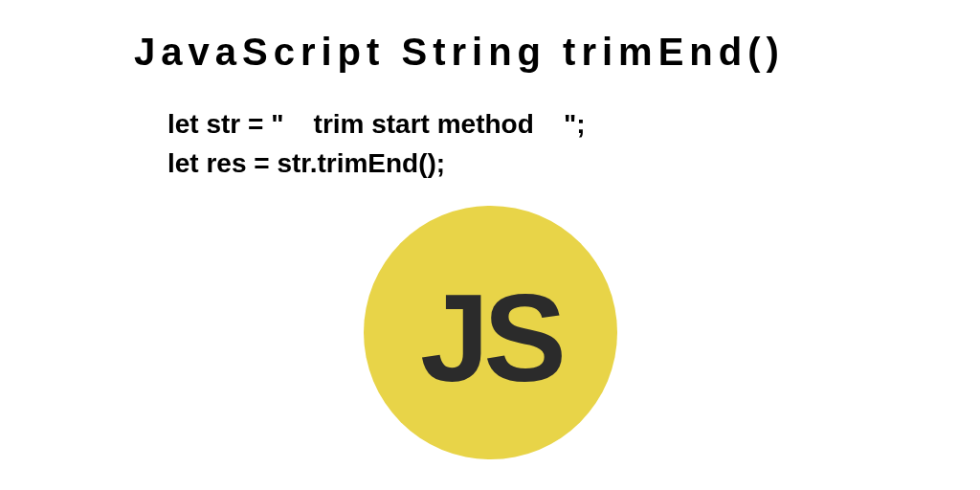 The width and height of the screenshot is (980, 490). Describe the element at coordinates (306, 163) in the screenshot. I see `code-line-2: let res = str.trimEnd();` at that location.